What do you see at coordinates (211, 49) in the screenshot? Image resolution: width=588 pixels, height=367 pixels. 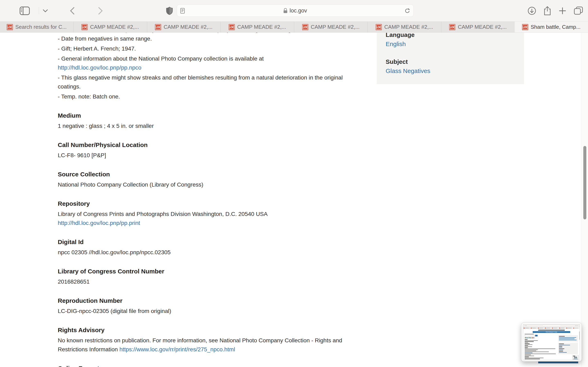 I see `note-item: - Gift; Herbert A. French; 1947.` at bounding box center [211, 49].